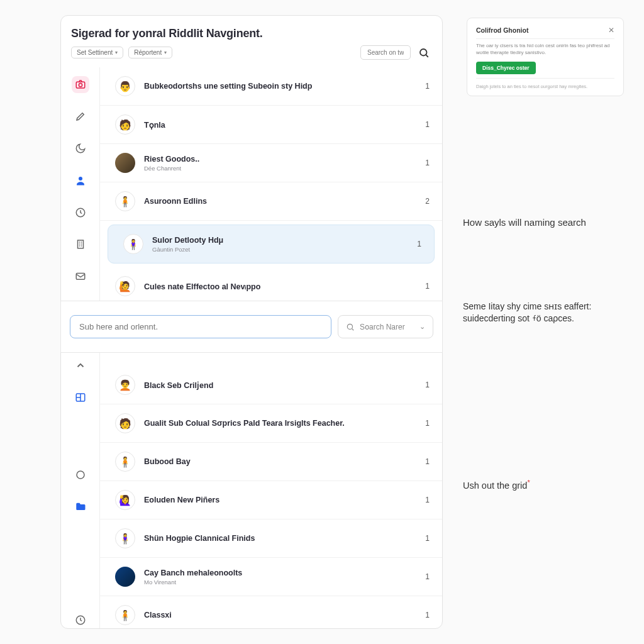 This screenshot has height=644, width=644. What do you see at coordinates (251, 53) in the screenshot?
I see `header-toolbar: Set Settinent Réportent` at bounding box center [251, 53].